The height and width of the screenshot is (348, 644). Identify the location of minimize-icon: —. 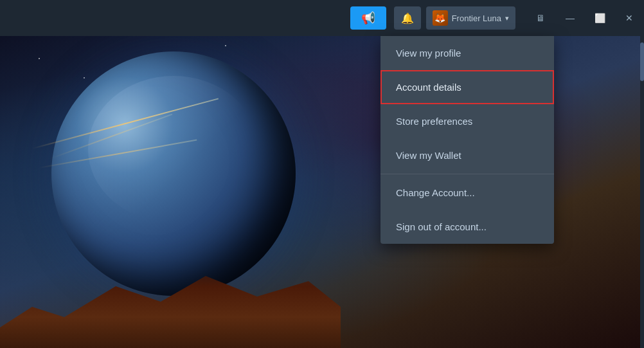
(570, 18).